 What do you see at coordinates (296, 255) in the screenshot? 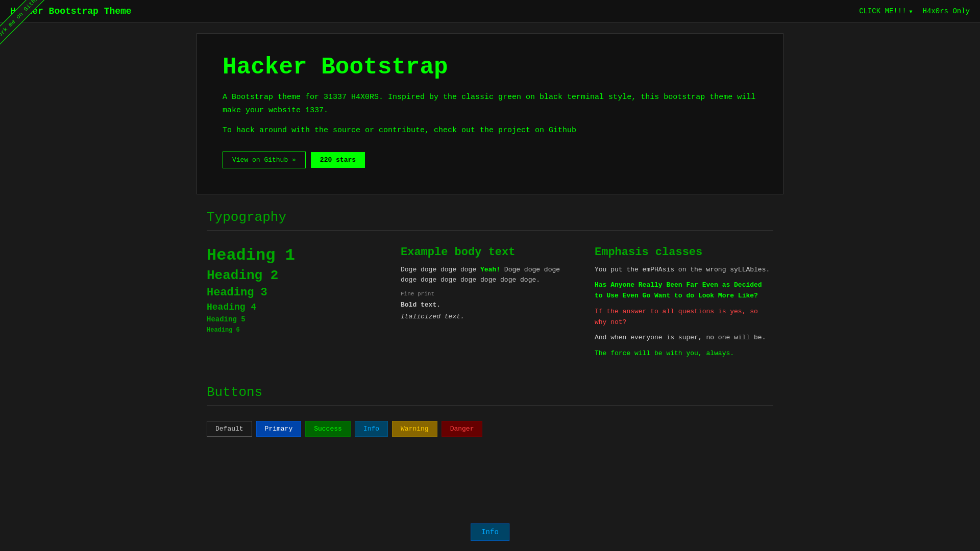
I see `heading-1: Heading 1` at bounding box center [296, 255].